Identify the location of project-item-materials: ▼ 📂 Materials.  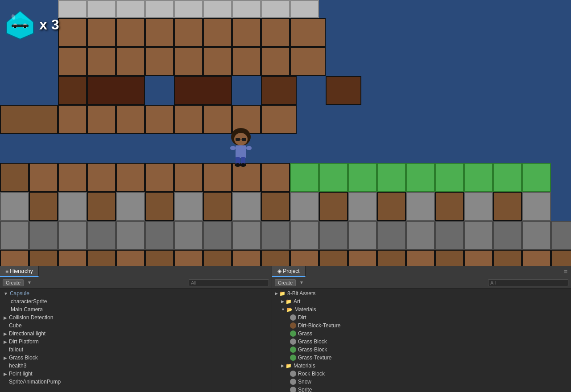
(422, 309).